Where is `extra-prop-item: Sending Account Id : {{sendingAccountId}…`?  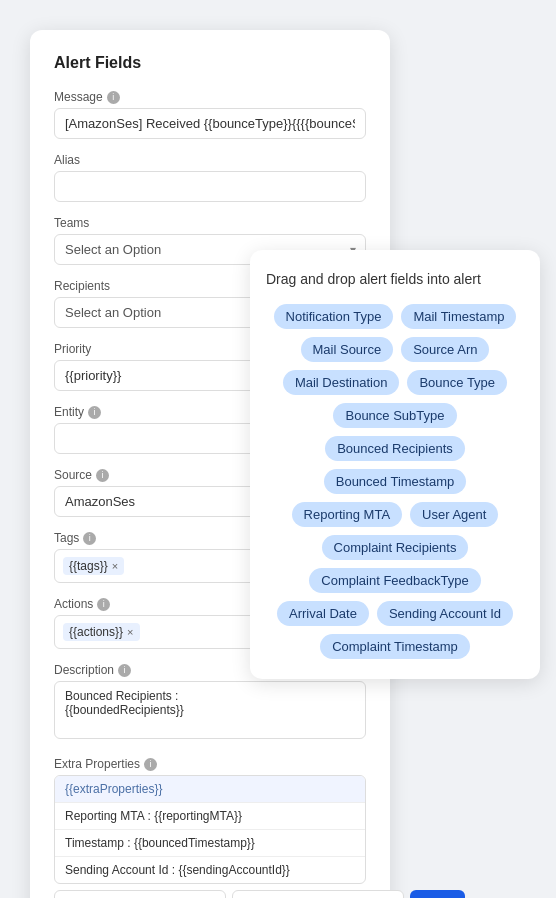
extra-prop-item: Sending Account Id : {{sendingAccountId}… is located at coordinates (210, 870).